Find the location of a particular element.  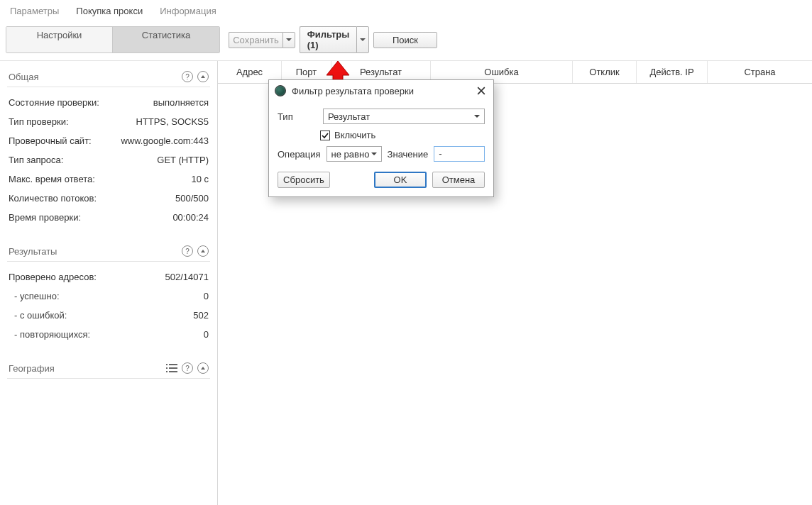

value-label: Значение is located at coordinates (408, 155).